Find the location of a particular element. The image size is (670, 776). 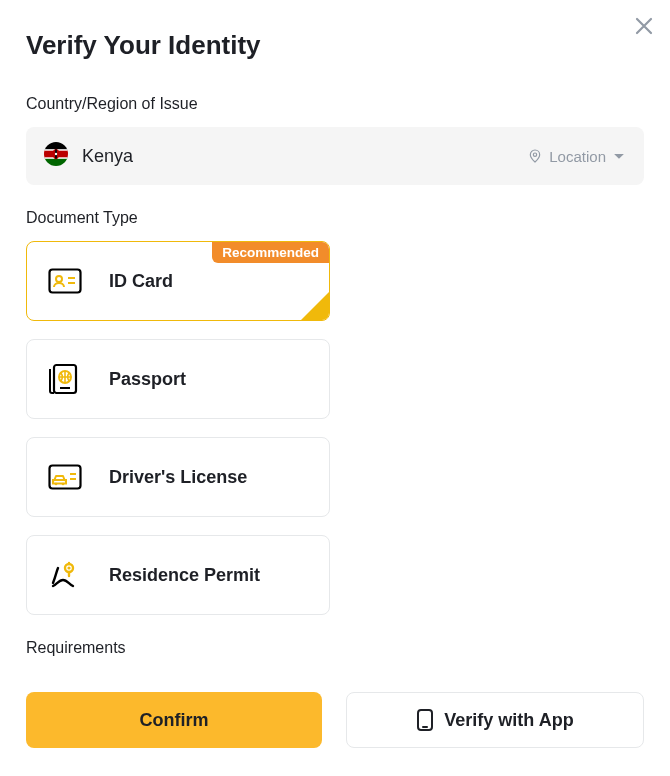

confirm-button-label: Confirm is located at coordinates (174, 720).